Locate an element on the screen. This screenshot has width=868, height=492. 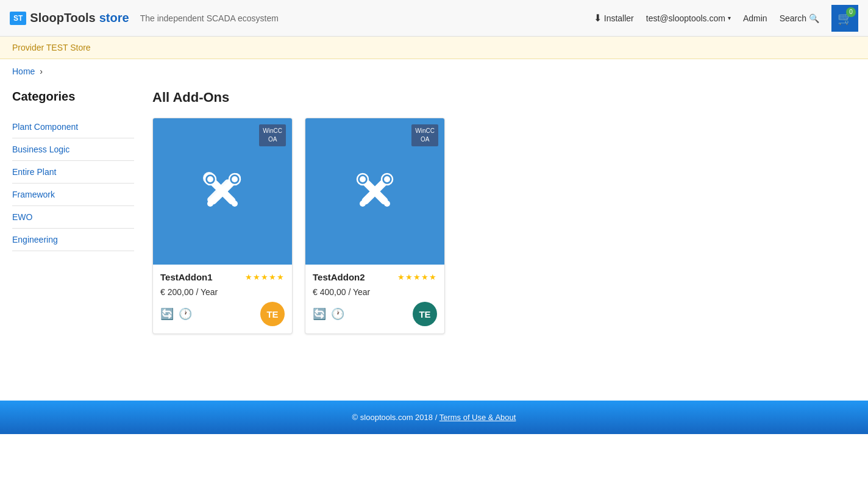
chevron-down-icon: ▾ is located at coordinates (729, 18).